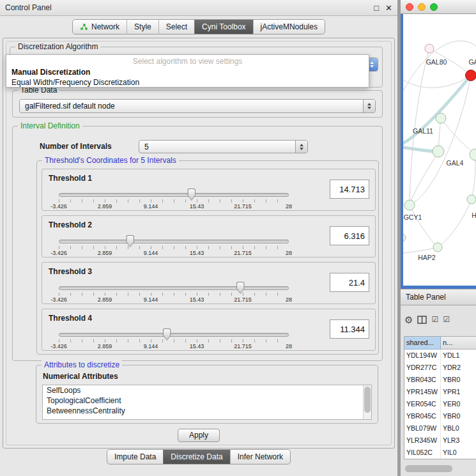 This screenshot has width=476, height=476. I want to click on column-header-name: n..., so click(459, 343).